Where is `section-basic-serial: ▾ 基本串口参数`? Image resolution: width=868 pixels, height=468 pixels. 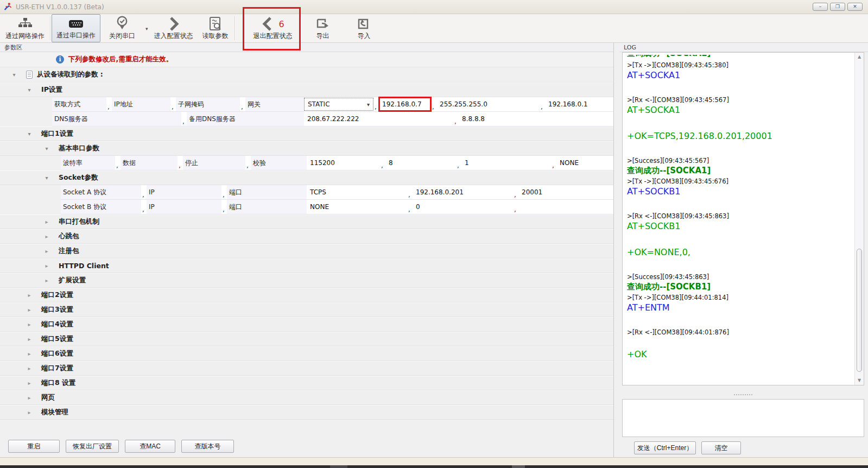 section-basic-serial: ▾ 基本串口参数 is located at coordinates (307, 149).